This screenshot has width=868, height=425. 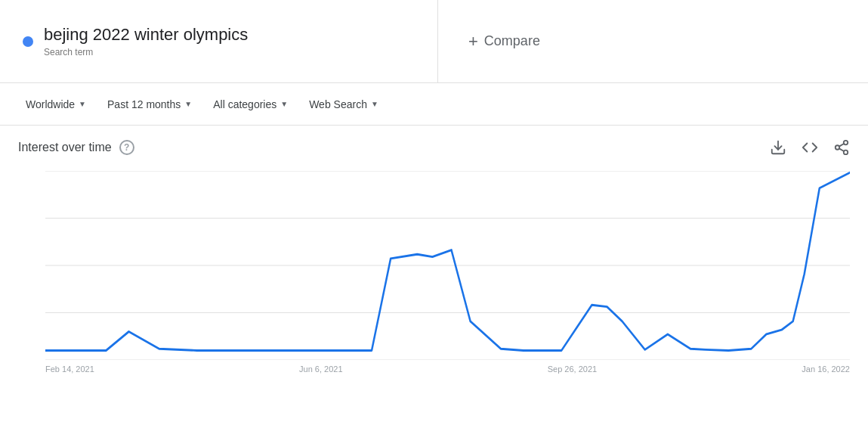 I want to click on series-color-dot, so click(x=28, y=42).